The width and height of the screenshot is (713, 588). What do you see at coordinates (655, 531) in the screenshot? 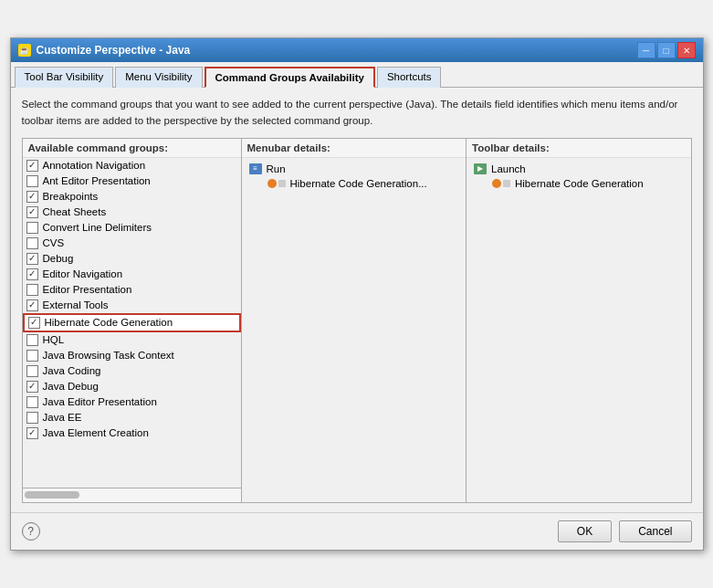
I see `cancel-button: Cancel` at bounding box center [655, 531].